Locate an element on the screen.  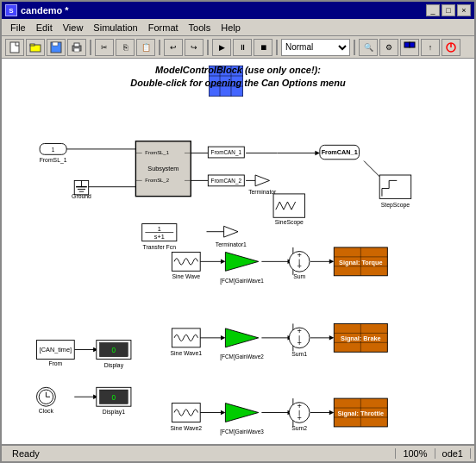
svg-text: FromCAN_2 is located at coordinates (227, 181).